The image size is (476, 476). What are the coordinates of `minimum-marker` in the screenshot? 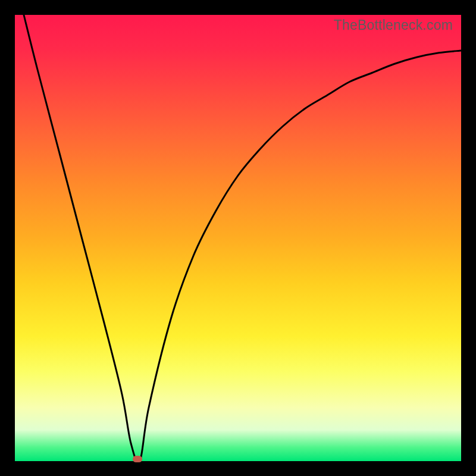 It's located at (137, 459).